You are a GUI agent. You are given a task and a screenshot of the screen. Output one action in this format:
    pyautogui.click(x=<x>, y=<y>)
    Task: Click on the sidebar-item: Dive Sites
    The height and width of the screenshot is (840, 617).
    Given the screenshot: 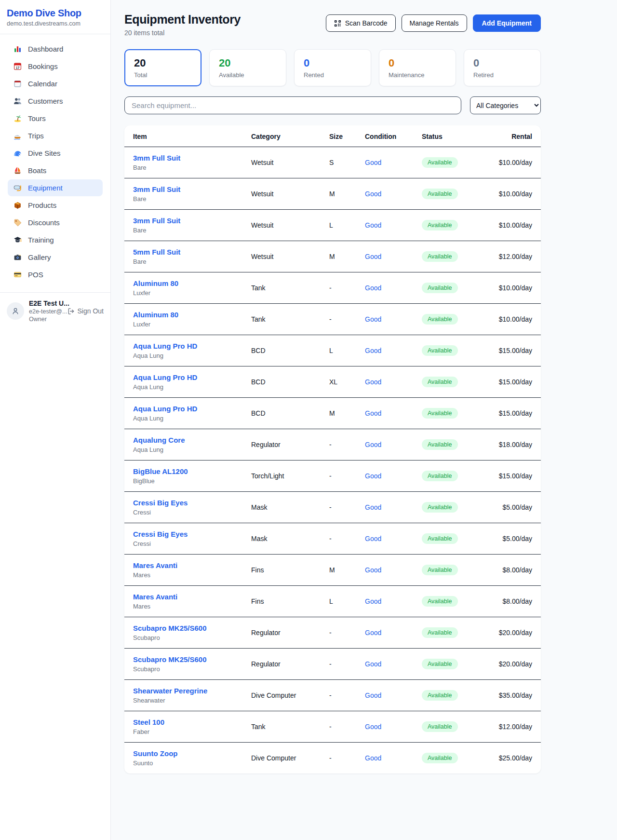 What is the action you would take?
    pyautogui.click(x=55, y=153)
    